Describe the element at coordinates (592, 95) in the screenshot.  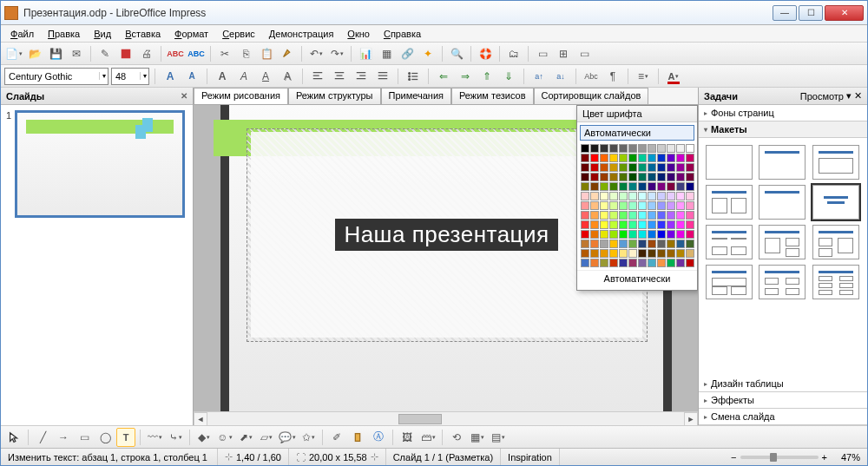
I see `tab-sorter: Сортировщик слайдов` at that location.